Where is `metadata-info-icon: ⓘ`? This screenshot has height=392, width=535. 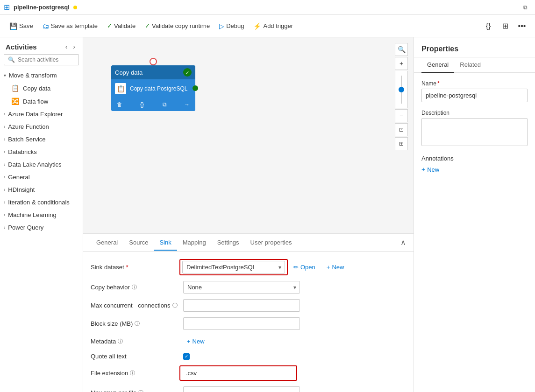
metadata-info-icon: ⓘ is located at coordinates (121, 342).